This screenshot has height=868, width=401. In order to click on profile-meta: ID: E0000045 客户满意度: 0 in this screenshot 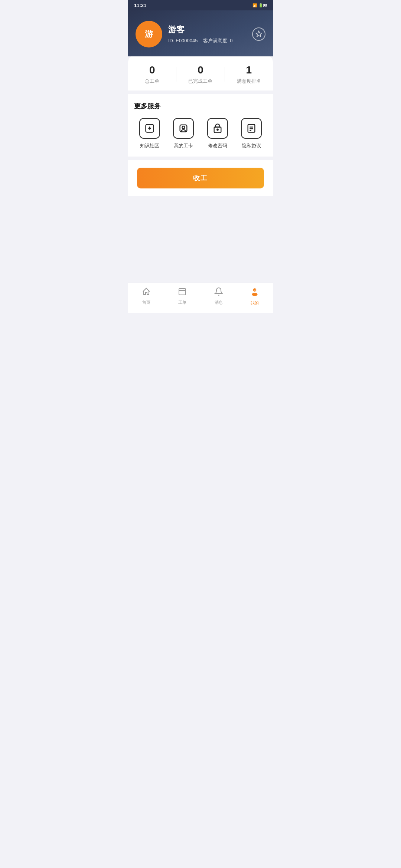, I will do `click(200, 41)`.